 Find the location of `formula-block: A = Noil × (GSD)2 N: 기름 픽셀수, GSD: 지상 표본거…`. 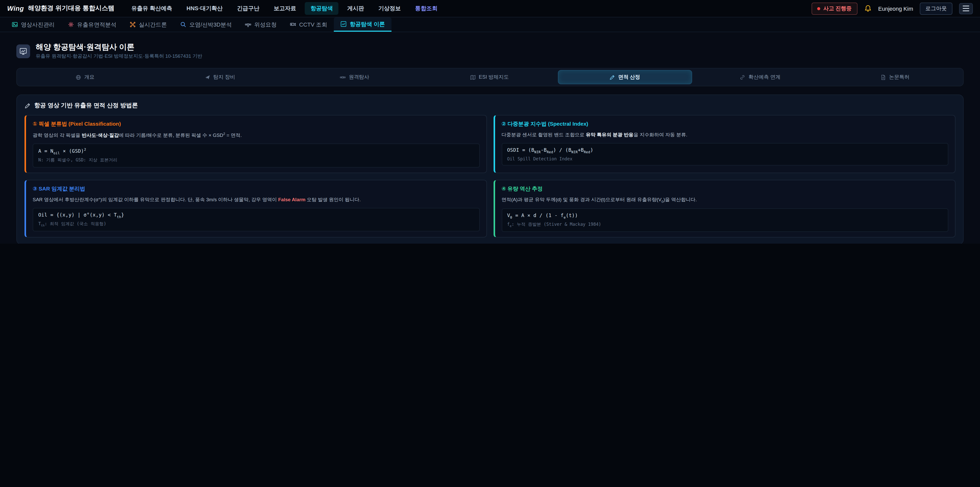

formula-block: A = Noil × (GSD)2 N: 기름 픽셀수, GSD: 지상 표본거… is located at coordinates (256, 155).